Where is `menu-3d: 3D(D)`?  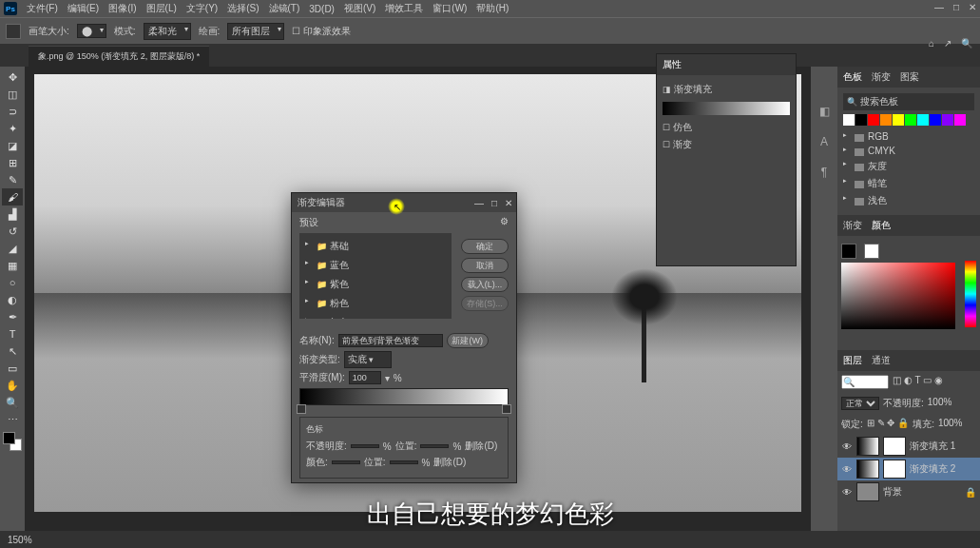
menu-3d: 3D(D) is located at coordinates (321, 10).